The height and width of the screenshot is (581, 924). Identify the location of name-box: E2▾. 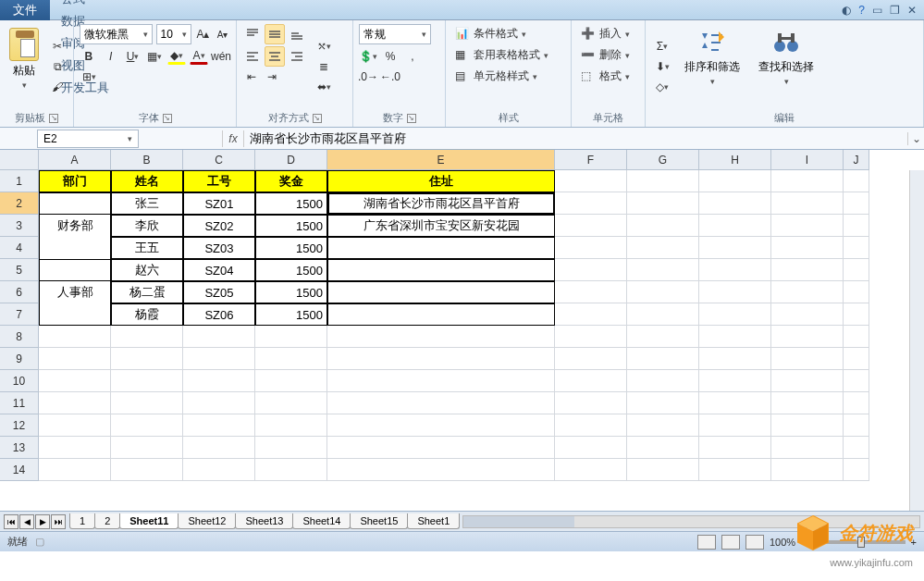
(88, 139).